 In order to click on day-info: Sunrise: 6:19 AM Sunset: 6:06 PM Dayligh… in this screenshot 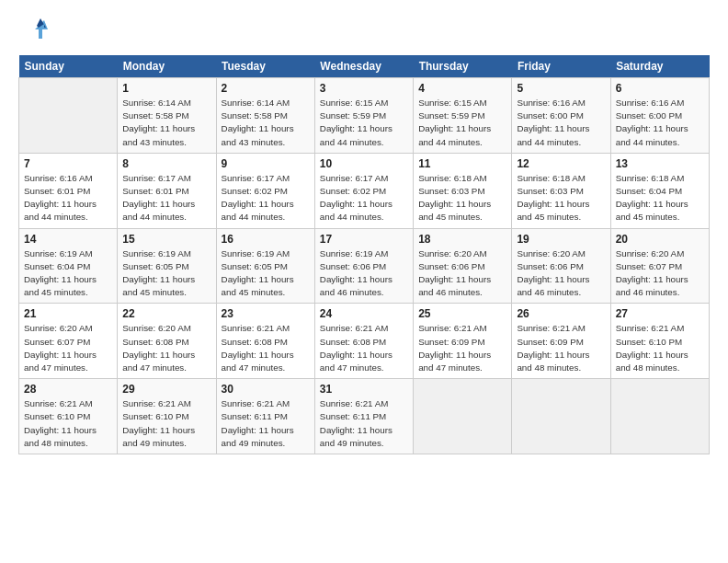, I will do `click(364, 274)`.